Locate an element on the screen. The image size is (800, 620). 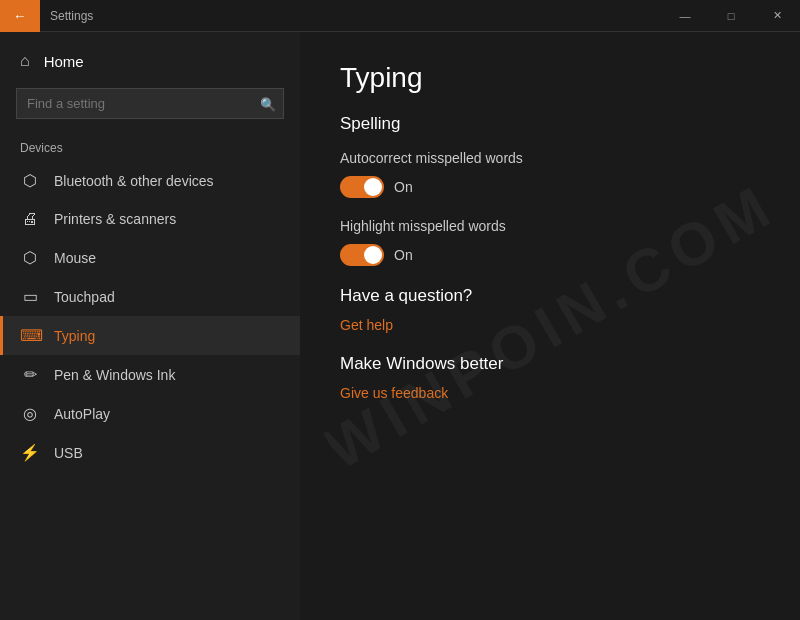
highlight-state: On is located at coordinates (404, 255).